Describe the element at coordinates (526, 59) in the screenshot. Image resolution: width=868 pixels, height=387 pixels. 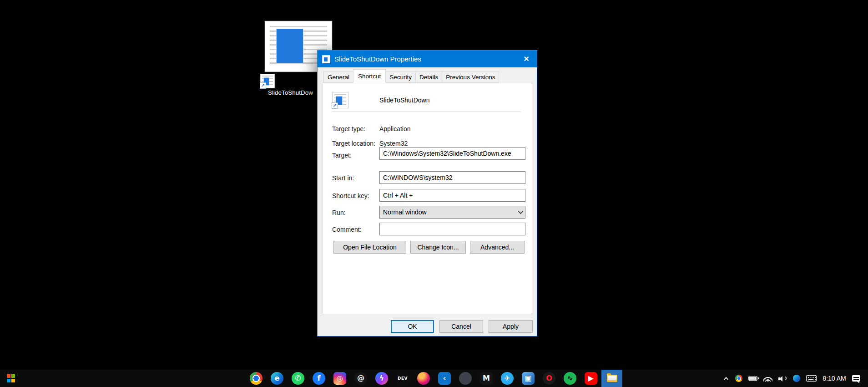
I see `close-icon: ×` at that location.